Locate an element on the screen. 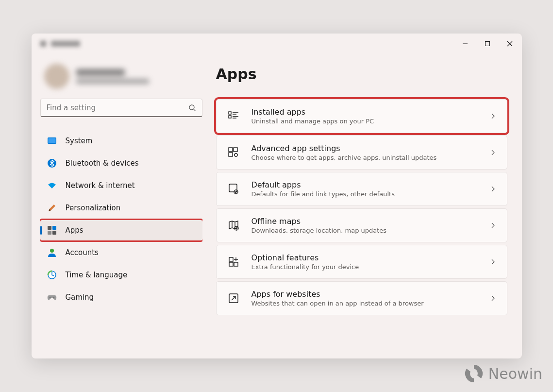  system-icon is located at coordinates (52, 141).